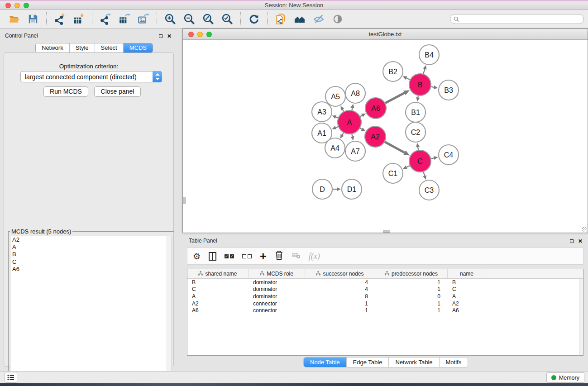 Image resolution: width=588 pixels, height=386 pixels. I want to click on scrollbar, so click(169, 311).